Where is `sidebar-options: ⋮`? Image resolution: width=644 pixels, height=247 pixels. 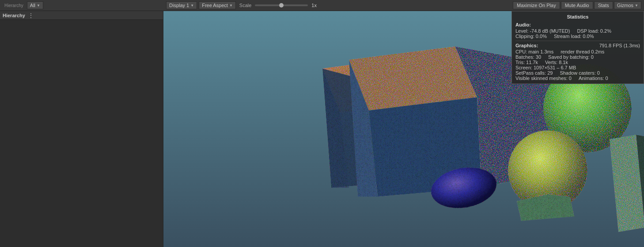 sidebar-options: ⋮ is located at coordinates (31, 15).